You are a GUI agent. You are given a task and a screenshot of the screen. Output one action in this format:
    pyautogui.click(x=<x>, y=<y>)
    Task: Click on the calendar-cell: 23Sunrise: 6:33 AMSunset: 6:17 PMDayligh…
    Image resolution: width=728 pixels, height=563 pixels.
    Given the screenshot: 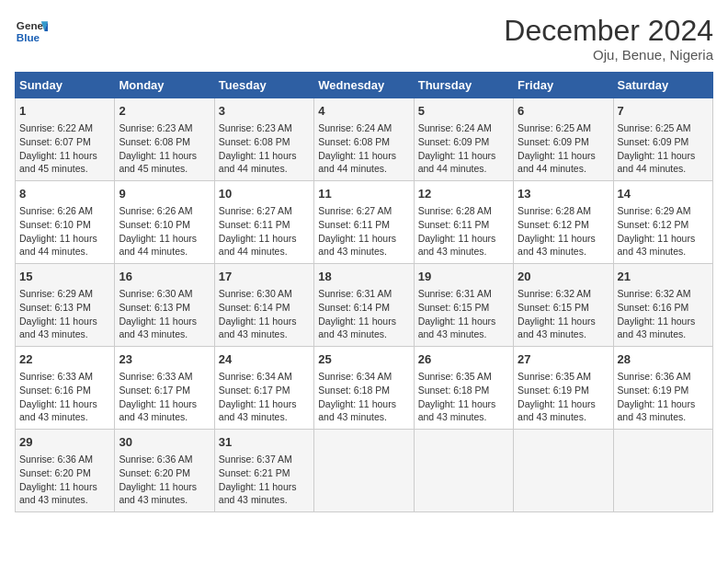 What is the action you would take?
    pyautogui.click(x=165, y=388)
    